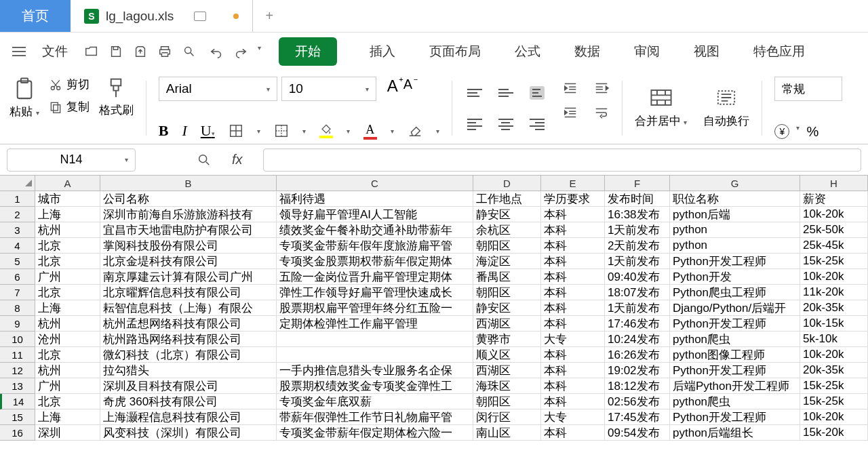 This screenshot has width=868, height=461. Describe the element at coordinates (570, 88) in the screenshot. I see `decrease-indent-icon` at that location.